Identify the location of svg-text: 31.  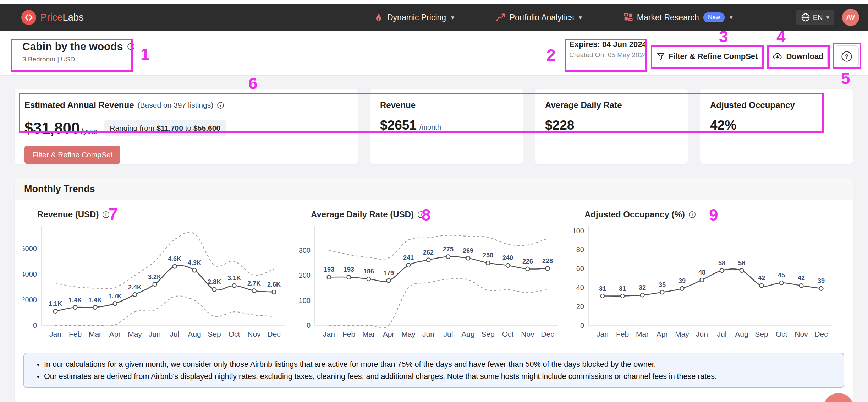
(622, 289).